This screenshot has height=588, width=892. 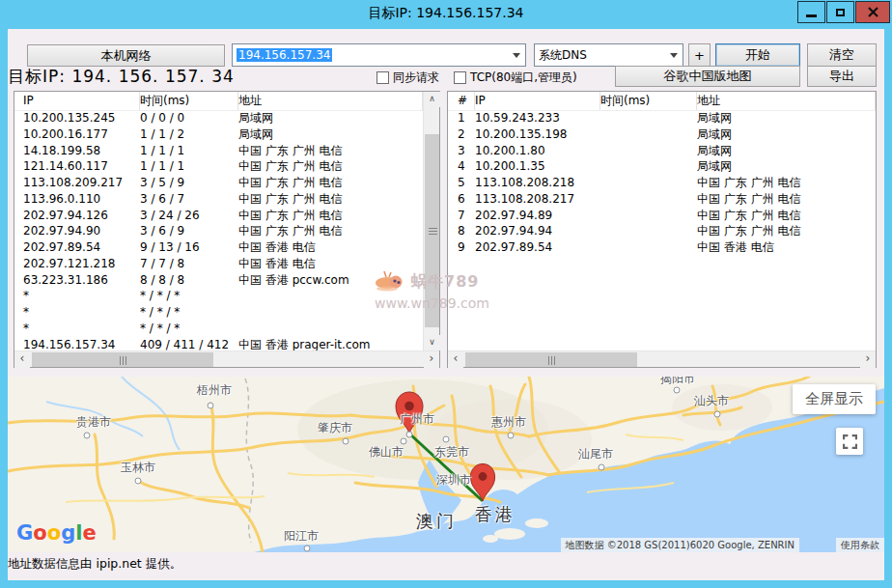 I want to click on scroll-down-icon: ∨, so click(x=432, y=343).